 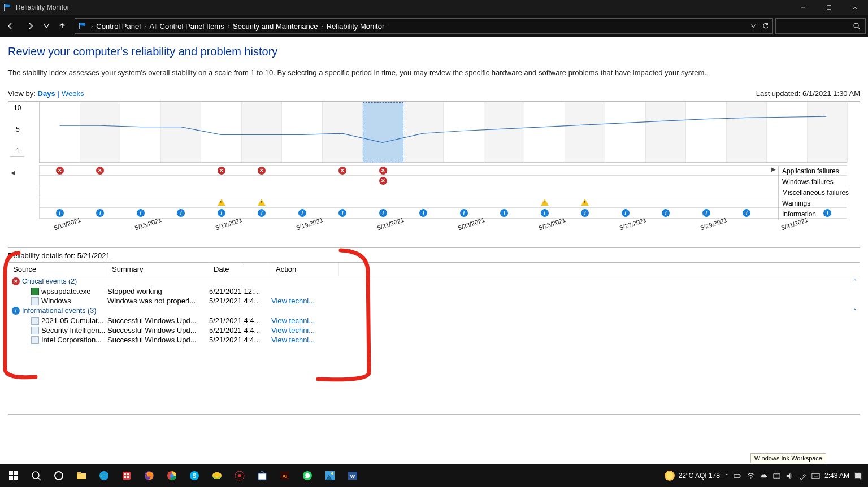 I want to click on input-icon, so click(x=776, y=476).